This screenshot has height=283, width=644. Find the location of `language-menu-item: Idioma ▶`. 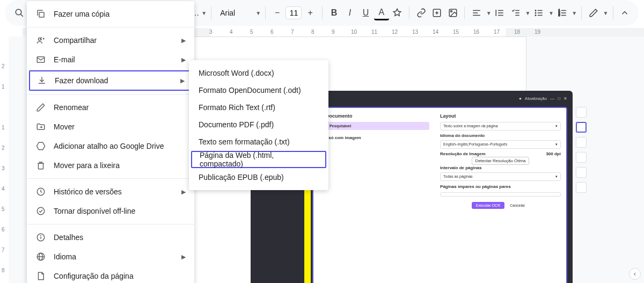

language-menu-item: Idioma ▶ is located at coordinates (111, 257).